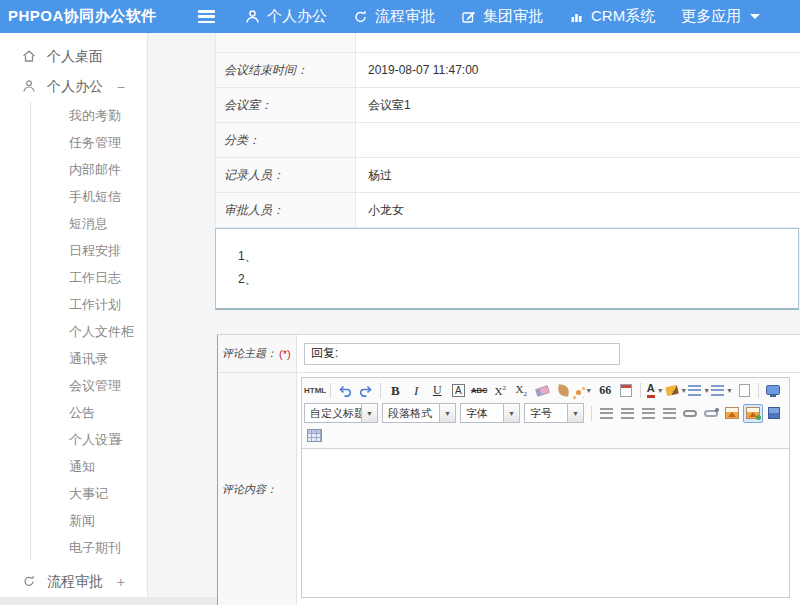 This screenshot has height=605, width=800. Describe the element at coordinates (89, 520) in the screenshot. I see `sidebar-item-news: 新闻` at that location.